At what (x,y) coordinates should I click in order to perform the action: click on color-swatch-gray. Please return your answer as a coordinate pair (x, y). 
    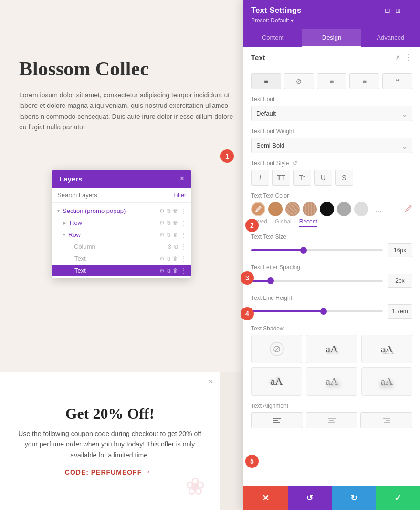
    Looking at the image, I should click on (344, 209).